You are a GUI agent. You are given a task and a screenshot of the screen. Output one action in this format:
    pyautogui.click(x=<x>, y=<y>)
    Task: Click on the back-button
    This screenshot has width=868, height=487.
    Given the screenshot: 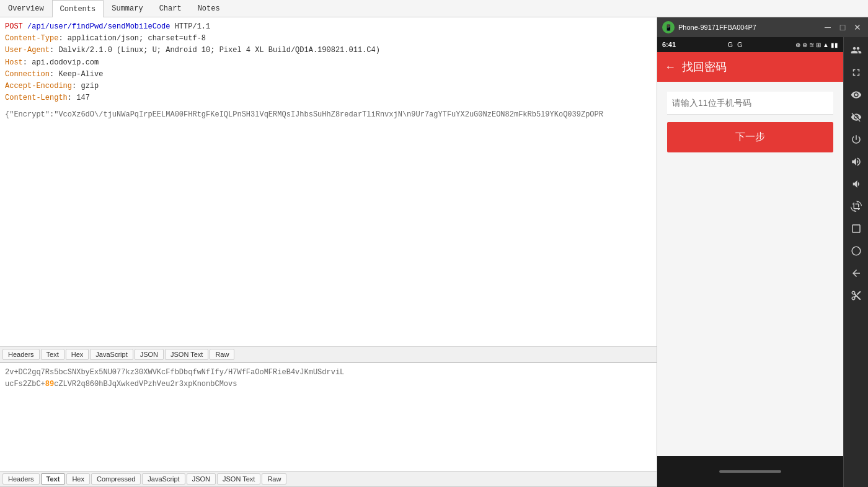 What is the action you would take?
    pyautogui.click(x=856, y=273)
    